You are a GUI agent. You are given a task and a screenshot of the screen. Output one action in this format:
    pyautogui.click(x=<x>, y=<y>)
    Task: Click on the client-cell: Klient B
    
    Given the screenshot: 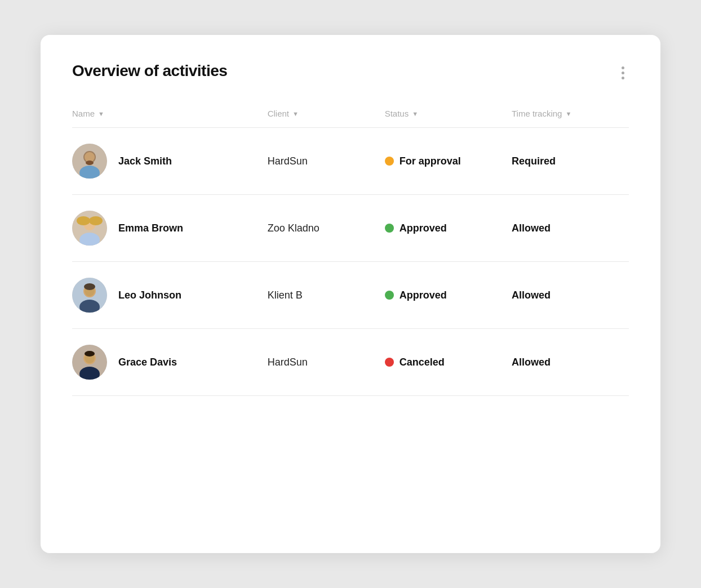 What is the action you would take?
    pyautogui.click(x=326, y=295)
    